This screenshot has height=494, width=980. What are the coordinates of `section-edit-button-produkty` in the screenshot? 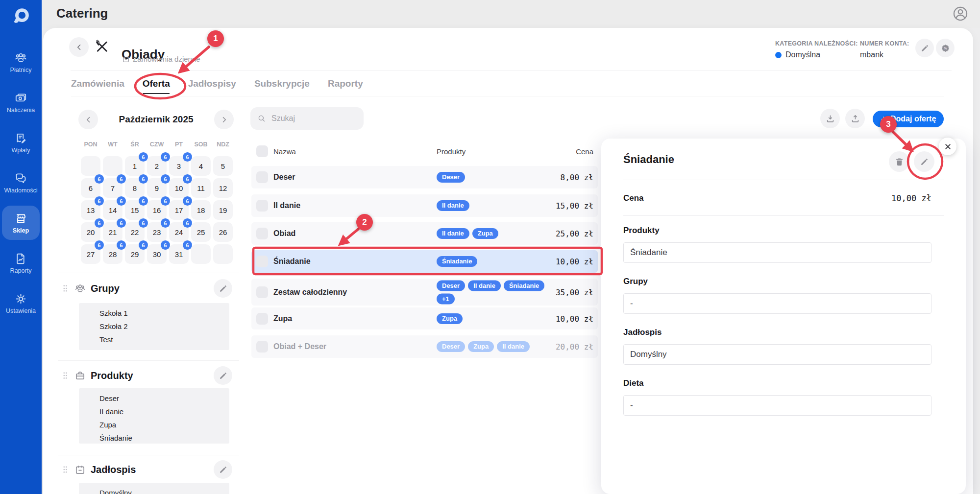 It's located at (223, 376).